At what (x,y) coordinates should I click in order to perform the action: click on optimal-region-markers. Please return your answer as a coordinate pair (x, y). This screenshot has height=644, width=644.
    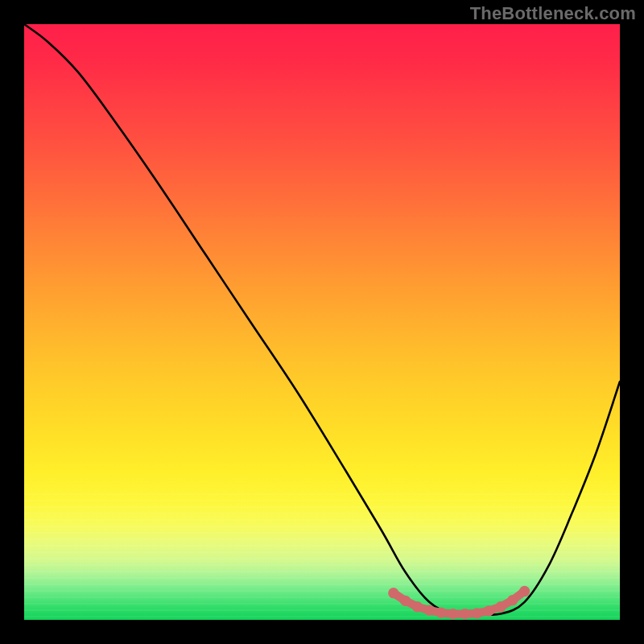
    Looking at the image, I should click on (459, 602).